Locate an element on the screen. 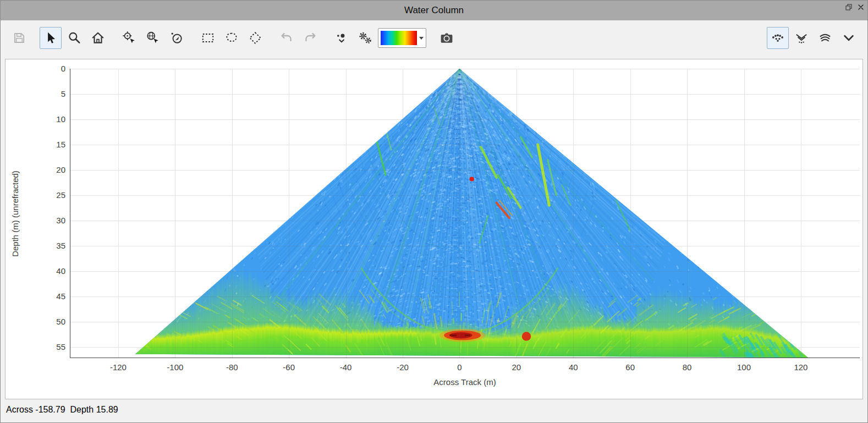  pick-position-button is located at coordinates (129, 38).